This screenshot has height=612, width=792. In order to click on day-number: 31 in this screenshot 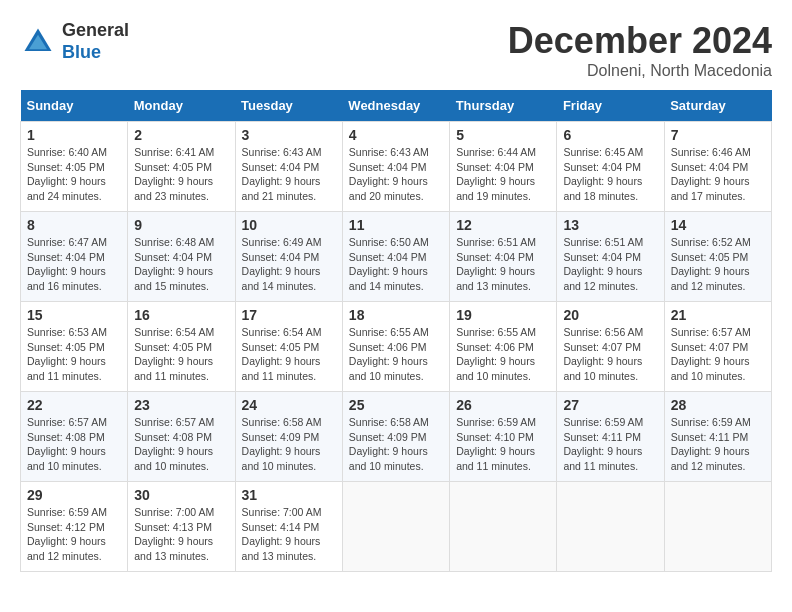, I will do `click(289, 495)`.